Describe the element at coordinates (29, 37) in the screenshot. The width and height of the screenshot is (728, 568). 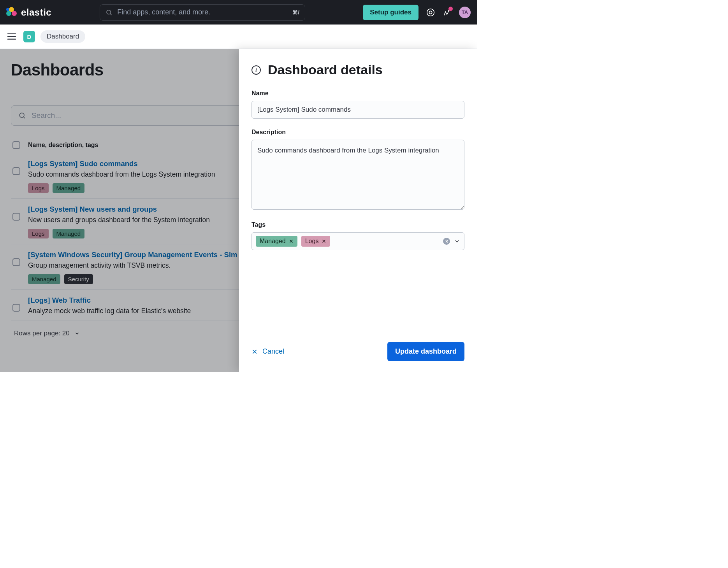
I see `space-badge: D` at that location.